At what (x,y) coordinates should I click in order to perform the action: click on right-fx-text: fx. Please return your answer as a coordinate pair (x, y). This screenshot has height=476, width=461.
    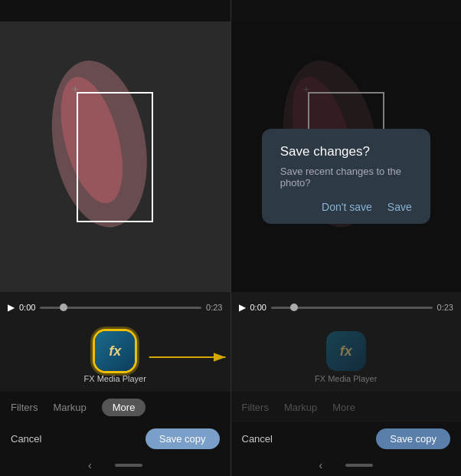
    Looking at the image, I should click on (346, 351).